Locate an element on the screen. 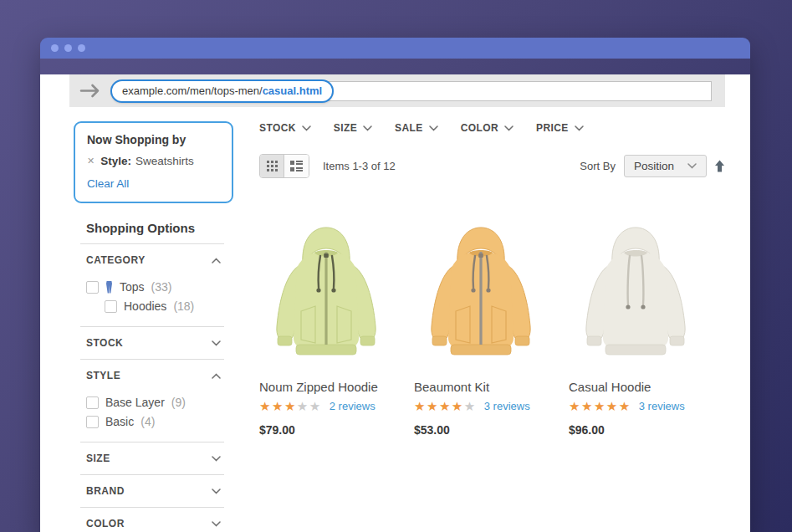  sort-select: Position is located at coordinates (666, 166).